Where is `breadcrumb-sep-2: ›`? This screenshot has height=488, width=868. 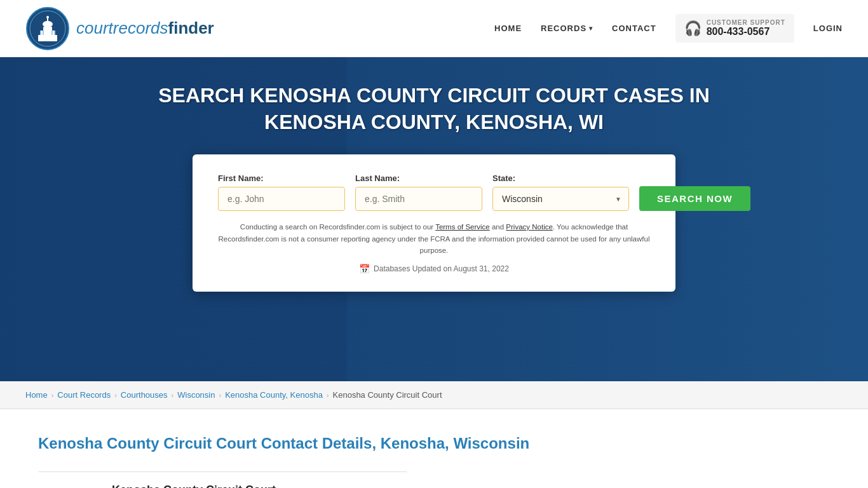
breadcrumb-sep-2: › is located at coordinates (116, 395).